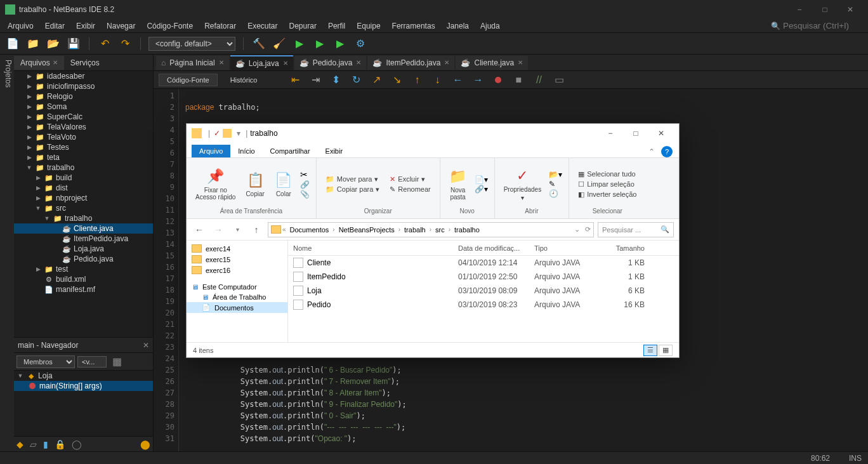 The image size is (868, 464). What do you see at coordinates (170, 26) in the screenshot?
I see `menu-codigo-fonte: Código-Fonte` at bounding box center [170, 26].